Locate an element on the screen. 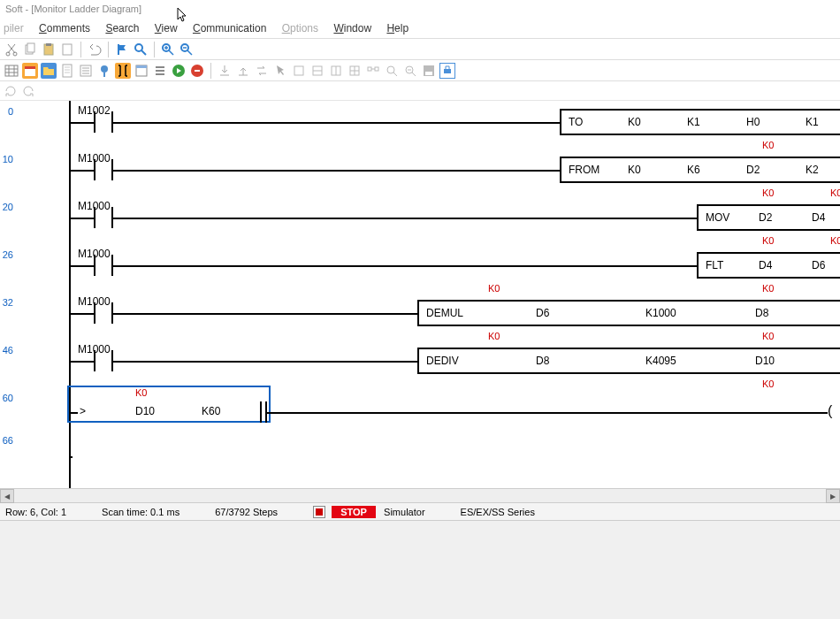 Image resolution: width=840 pixels, height=619 pixels. instruction-box: FLTD4D6 is located at coordinates (768, 265).